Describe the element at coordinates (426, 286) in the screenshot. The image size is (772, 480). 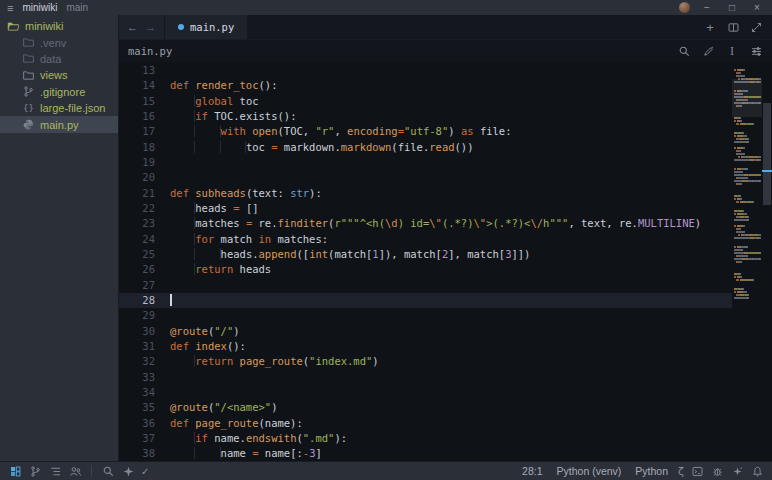
I see `code-line: 27` at that location.